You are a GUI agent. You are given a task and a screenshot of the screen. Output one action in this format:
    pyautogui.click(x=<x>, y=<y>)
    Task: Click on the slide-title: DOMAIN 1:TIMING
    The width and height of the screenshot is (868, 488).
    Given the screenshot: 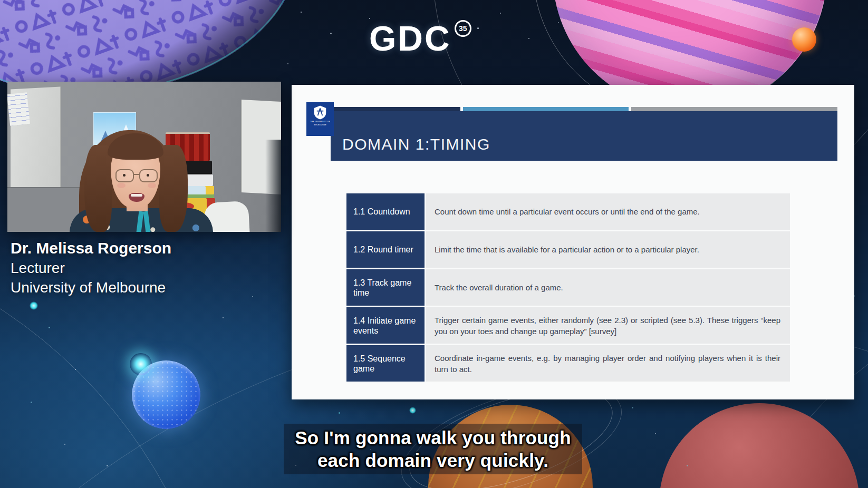 What is the action you would take?
    pyautogui.click(x=417, y=144)
    